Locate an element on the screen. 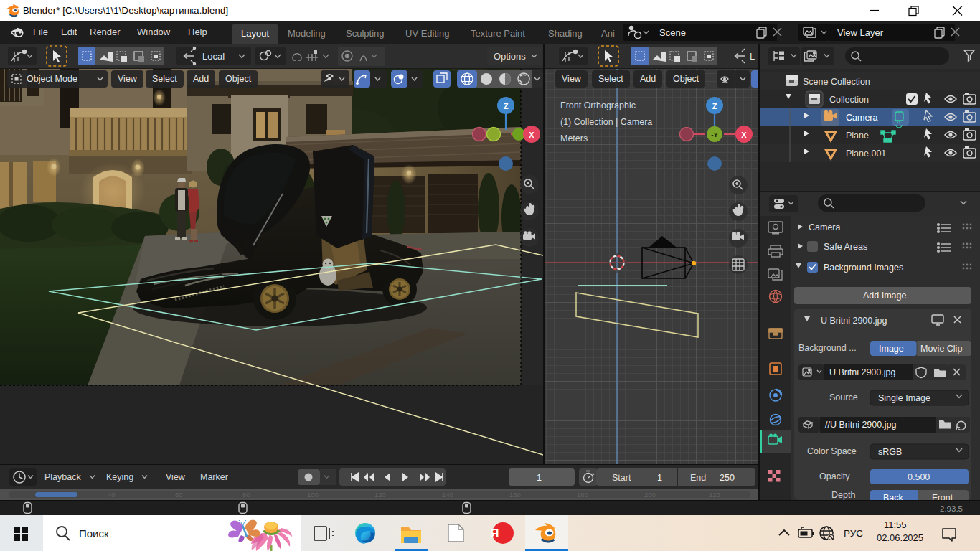 This screenshot has width=980, height=551. svg-text: 02.06.2025 is located at coordinates (900, 538).